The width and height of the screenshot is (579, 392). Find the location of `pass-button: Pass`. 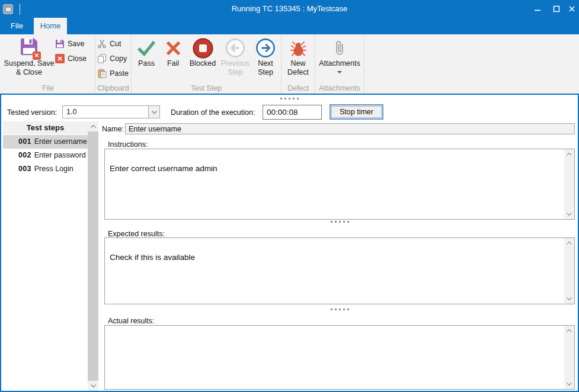

pass-button: Pass is located at coordinates (146, 51).